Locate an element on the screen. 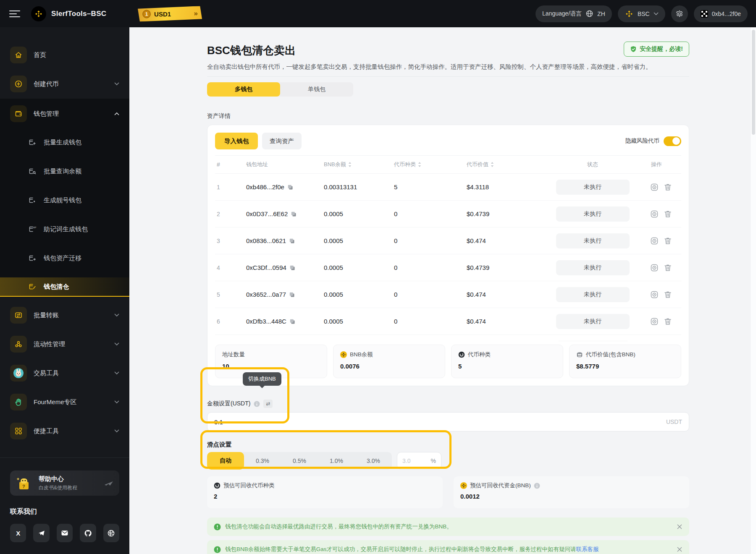 Image resolution: width=756 pixels, height=554 pixels. usd1-promo-banner: 1 USD1 » is located at coordinates (169, 13).